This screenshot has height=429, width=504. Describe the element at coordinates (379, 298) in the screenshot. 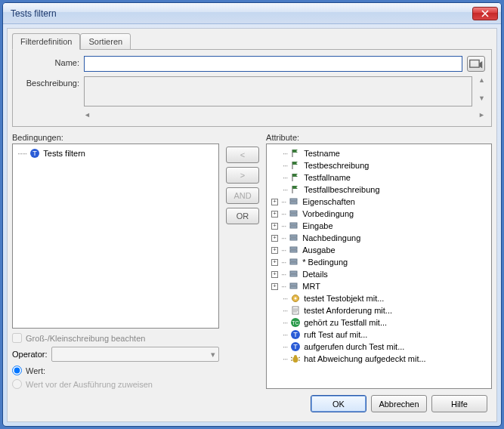

I see `attribute-item: ···testet Testobjekt mit...` at that location.